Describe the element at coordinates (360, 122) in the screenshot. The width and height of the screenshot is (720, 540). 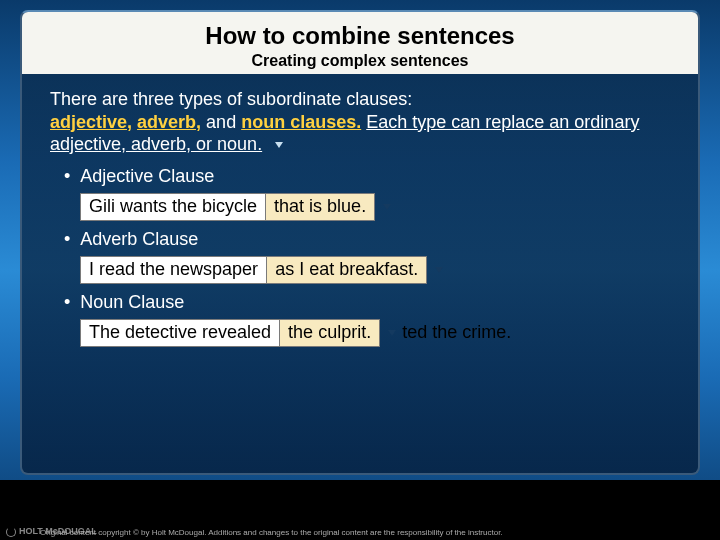
I see `intro-text: There are three types of subordinate cla…` at that location.